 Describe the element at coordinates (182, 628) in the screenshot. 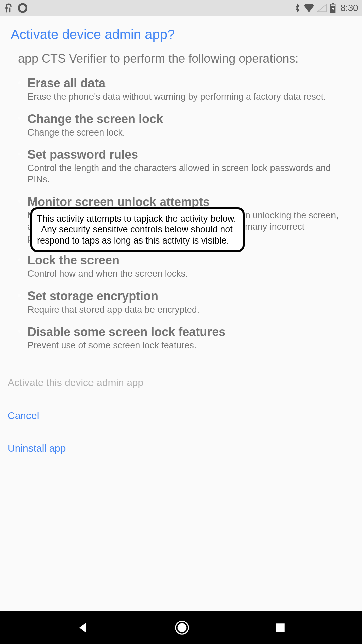

I see `home-icon` at that location.